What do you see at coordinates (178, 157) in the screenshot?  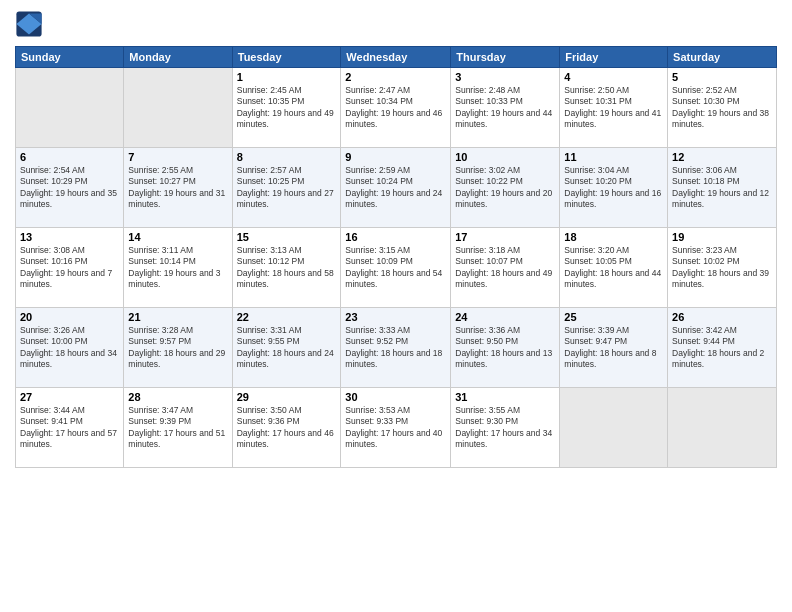 I see `day-number: 7` at bounding box center [178, 157].